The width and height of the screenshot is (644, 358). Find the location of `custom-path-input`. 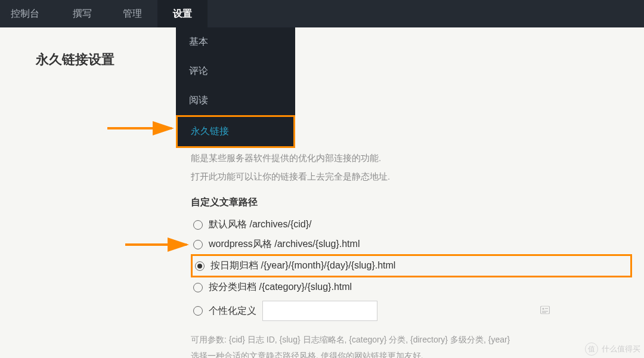

custom-path-input is located at coordinates (320, 311).